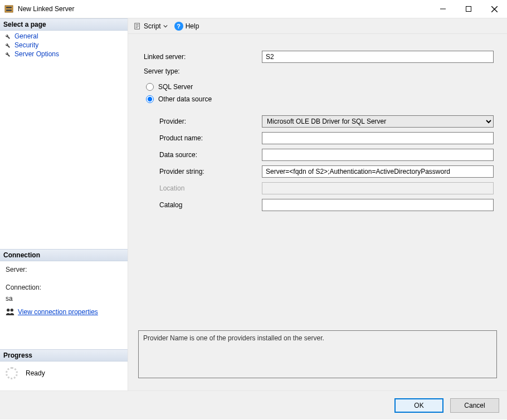 Image resolution: width=507 pixels, height=420 pixels. I want to click on product-name-label: Product name:, so click(203, 138).